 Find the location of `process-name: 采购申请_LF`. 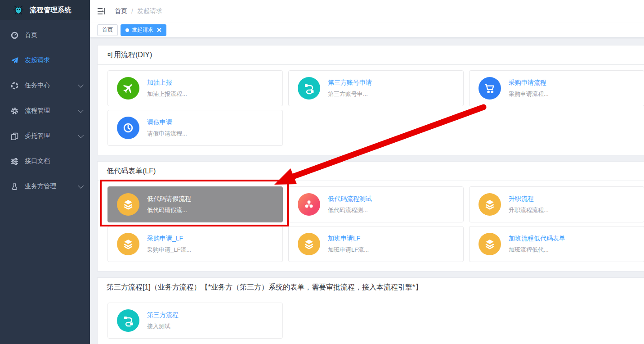

process-name: 采购申请_LF is located at coordinates (169, 239).